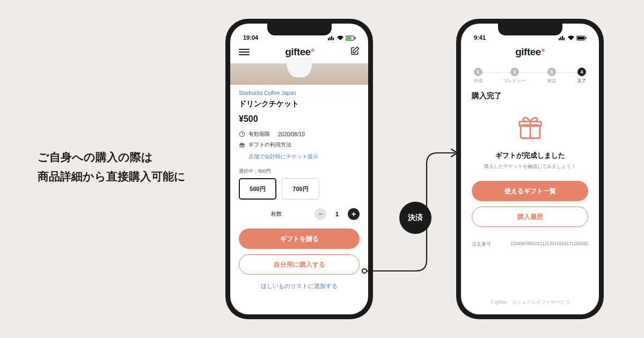 This screenshot has height=338, width=644. I want to click on product-image, so click(299, 74).